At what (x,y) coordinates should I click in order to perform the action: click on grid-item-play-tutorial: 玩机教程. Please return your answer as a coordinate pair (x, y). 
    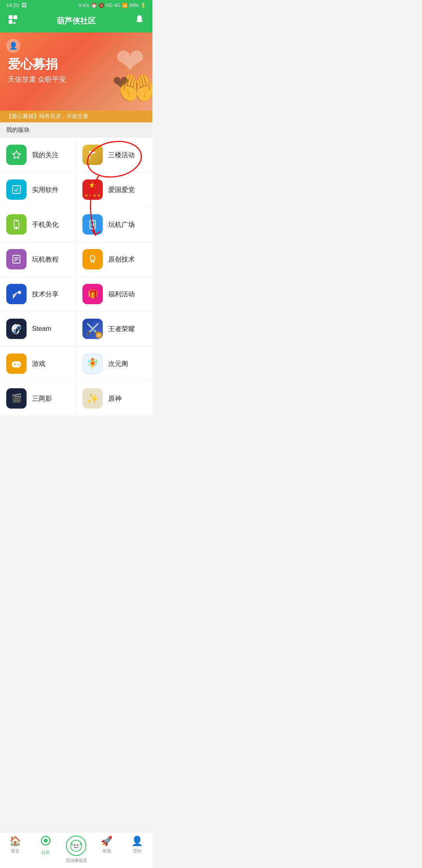
    Looking at the image, I should click on (38, 260).